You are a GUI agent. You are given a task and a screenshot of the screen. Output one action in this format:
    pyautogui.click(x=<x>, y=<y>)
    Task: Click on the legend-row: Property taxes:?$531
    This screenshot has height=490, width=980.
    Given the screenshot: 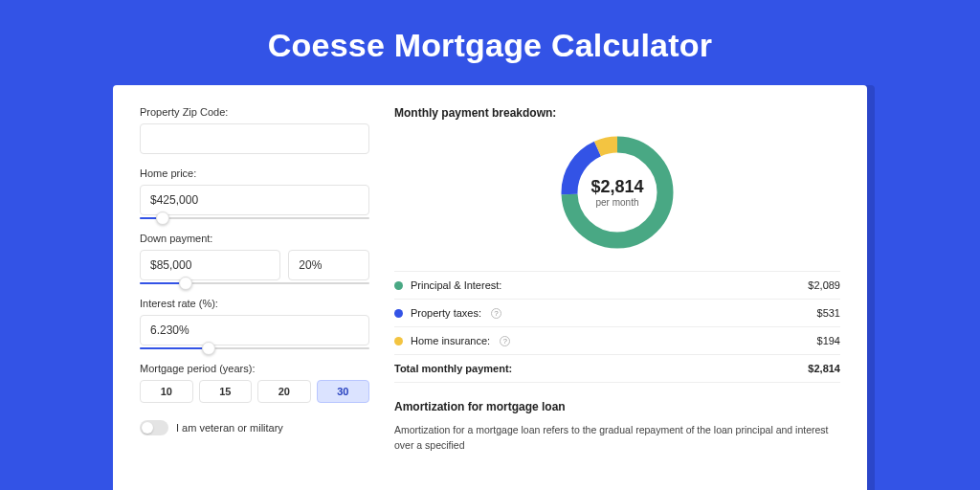 What is the action you would take?
    pyautogui.click(x=617, y=314)
    